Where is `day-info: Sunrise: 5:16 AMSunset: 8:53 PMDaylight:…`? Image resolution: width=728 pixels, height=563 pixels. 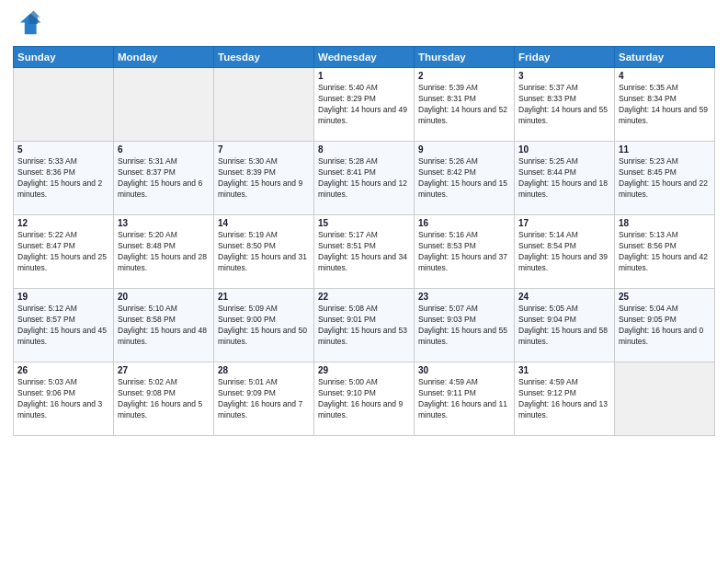
day-info: Sunrise: 5:16 AMSunset: 8:53 PMDaylight:… is located at coordinates (464, 252).